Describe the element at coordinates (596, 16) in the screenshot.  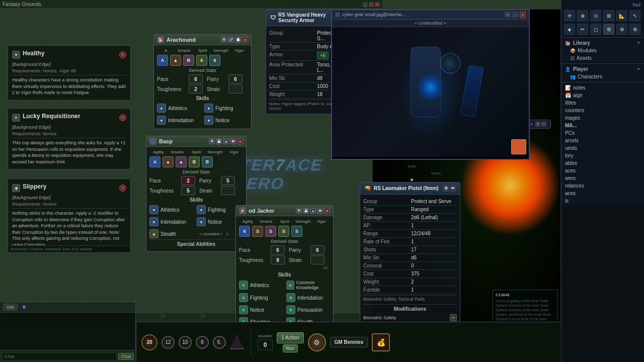
I see `tool-rotate: ⊙` at that location.